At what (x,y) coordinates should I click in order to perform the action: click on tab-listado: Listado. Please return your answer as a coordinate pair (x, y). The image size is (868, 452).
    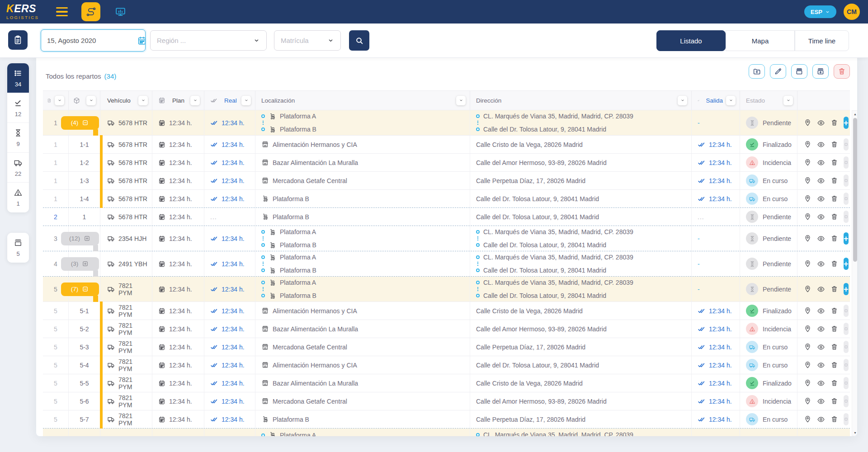
    Looking at the image, I should click on (691, 41).